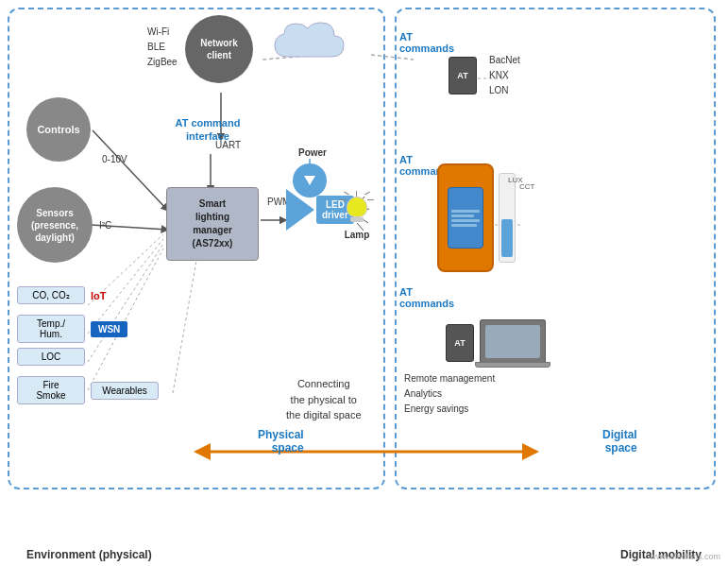 This screenshot has width=728, height=566. Describe the element at coordinates (310, 180) in the screenshot. I see `power-circle` at that location.